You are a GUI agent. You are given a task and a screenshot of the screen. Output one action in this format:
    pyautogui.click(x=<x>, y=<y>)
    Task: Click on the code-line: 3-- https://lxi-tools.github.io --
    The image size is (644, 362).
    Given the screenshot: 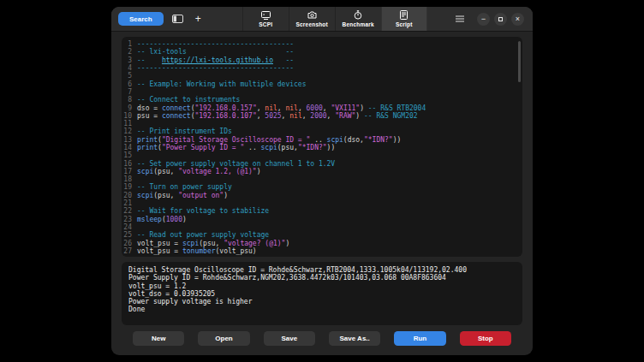 What is the action you would take?
    pyautogui.click(x=322, y=60)
    